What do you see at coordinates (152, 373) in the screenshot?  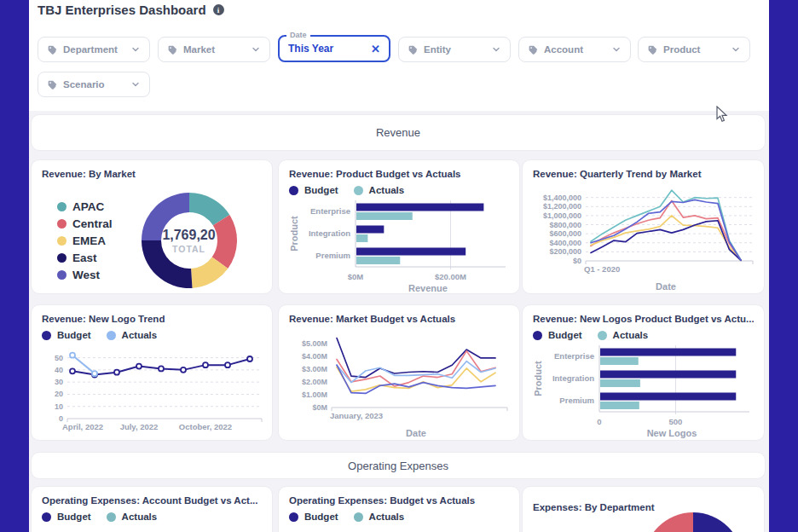 I see `card-revenue-new-logo-trend: Revenue: New Logo Trend Budget Actuals 5…` at bounding box center [152, 373].